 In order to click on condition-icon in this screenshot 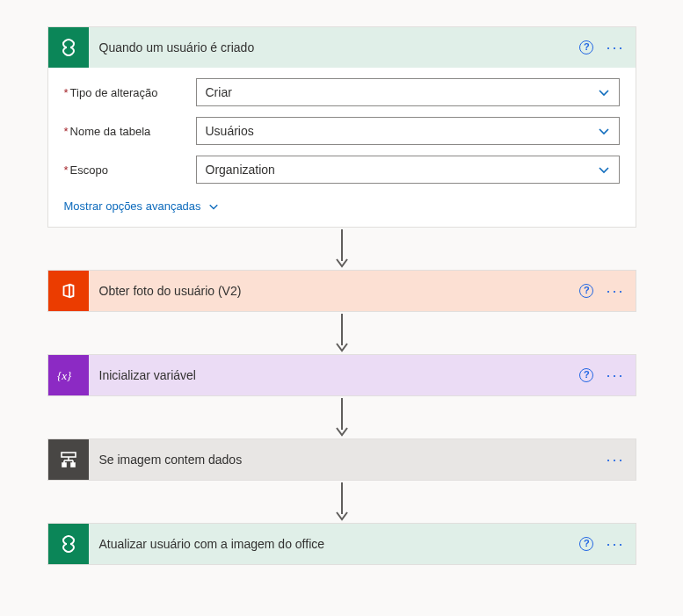, I will do `click(69, 460)`.